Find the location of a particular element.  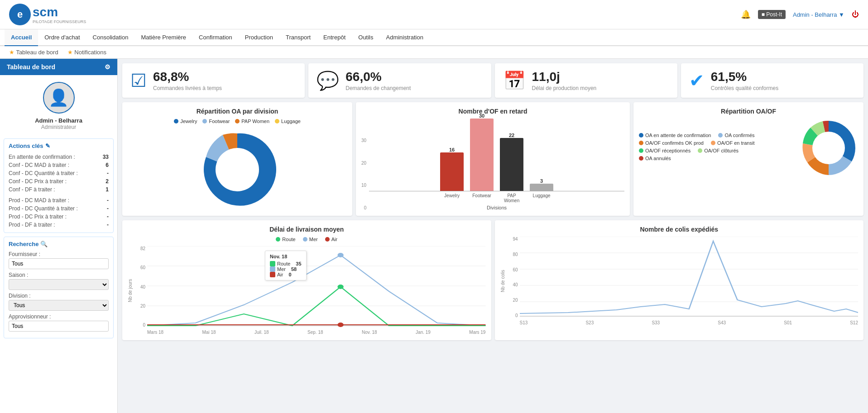

sidebar-title-text: Tableau de bord is located at coordinates (31, 67).